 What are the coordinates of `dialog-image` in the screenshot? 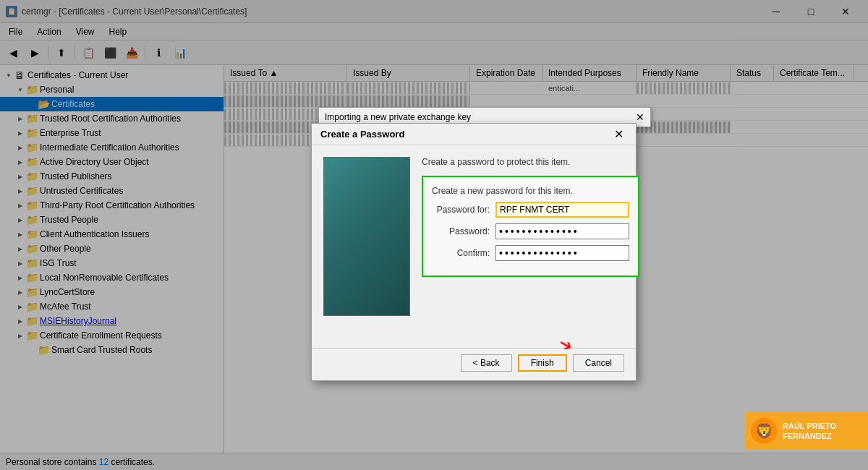 It's located at (367, 236).